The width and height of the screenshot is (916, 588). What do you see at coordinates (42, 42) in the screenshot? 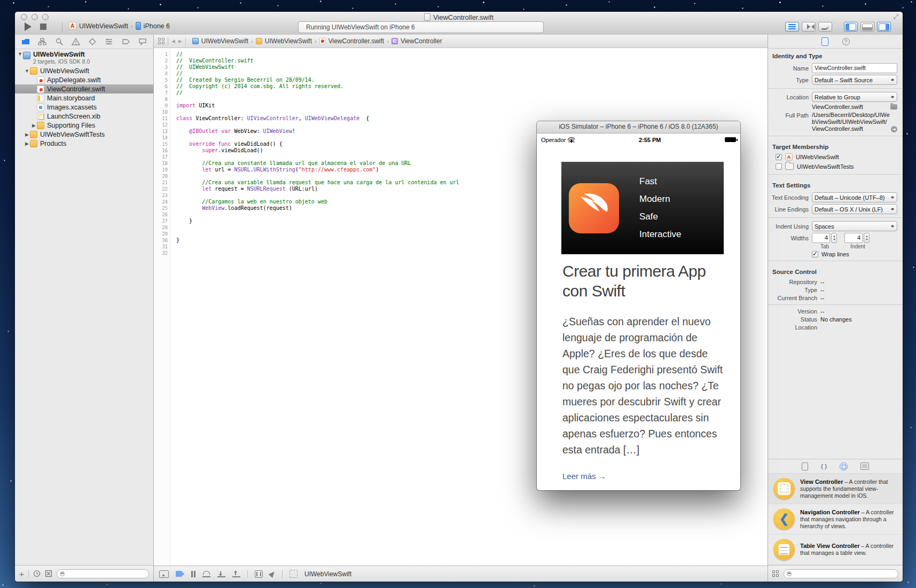
I see `symbol-navigator-icon` at bounding box center [42, 42].